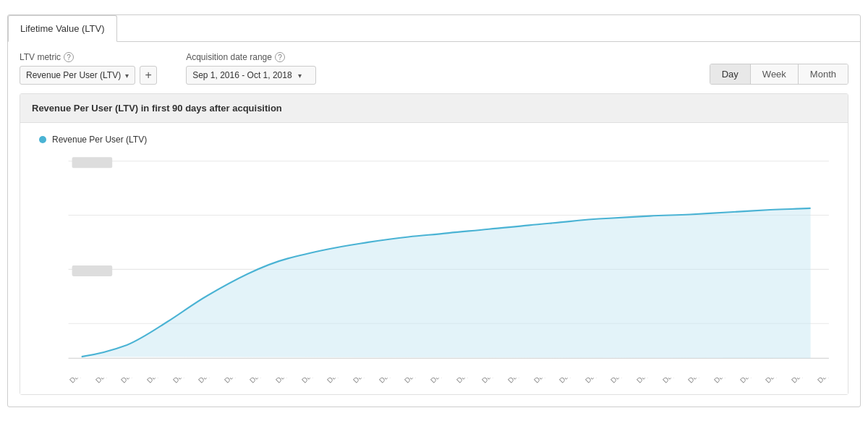  Describe the element at coordinates (251, 68) in the screenshot. I see `acquisition-date-group: Acquisition date range ? Sep 1, 2016 - O…` at that location.